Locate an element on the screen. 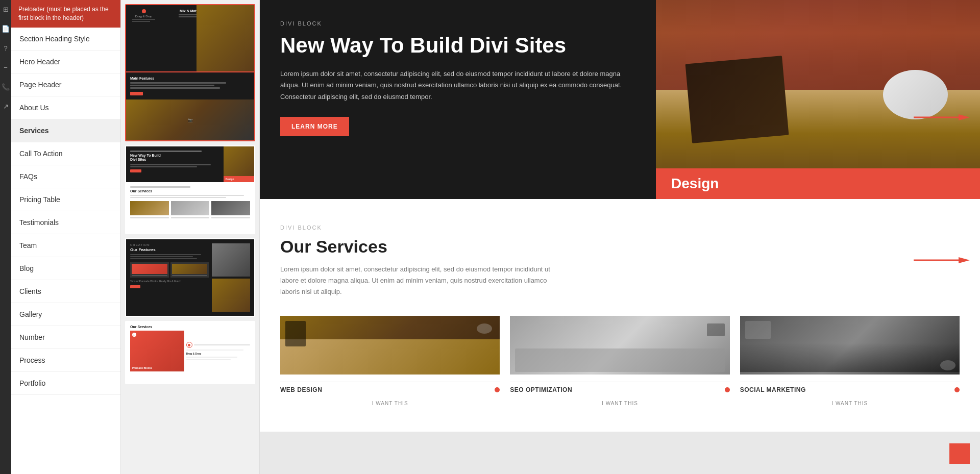  hero-image-placeholder: Design is located at coordinates (818, 99).